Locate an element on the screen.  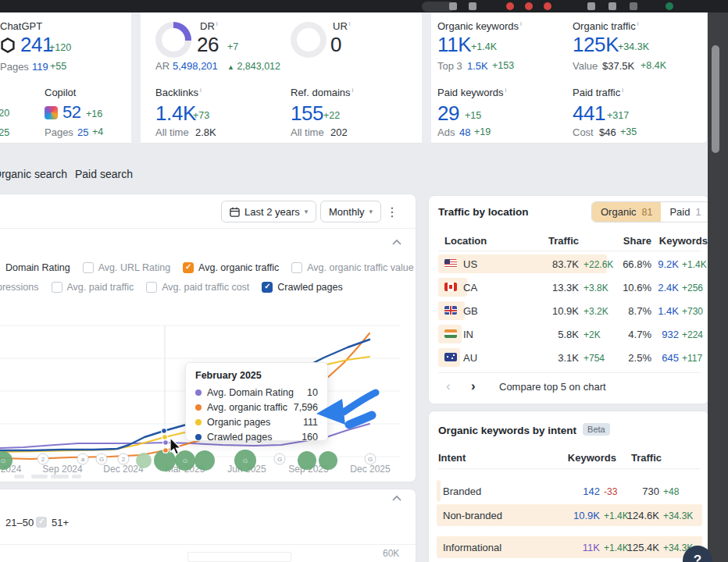
intent-row-non-branded: Non-branded 10.9K +1.4K 124.6K +34.3K is located at coordinates (569, 515).